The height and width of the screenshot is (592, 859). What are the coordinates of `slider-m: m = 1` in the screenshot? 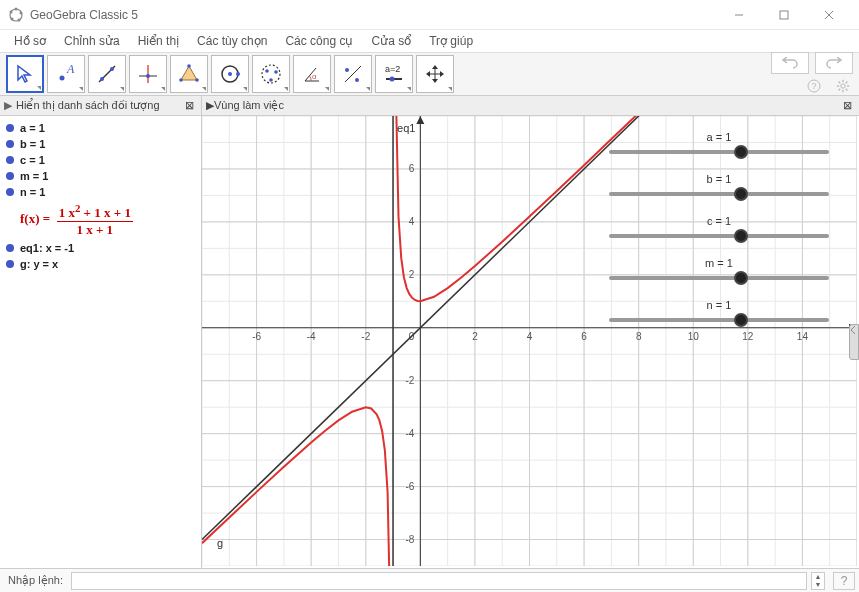 It's located at (719, 271).